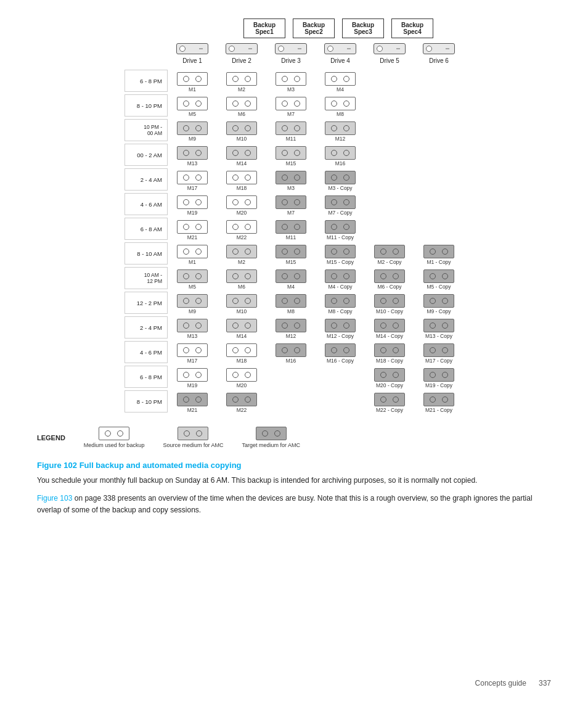 This screenshot has height=706, width=588. Describe the element at coordinates (340, 276) in the screenshot. I see `tape-m4-copy` at that location.